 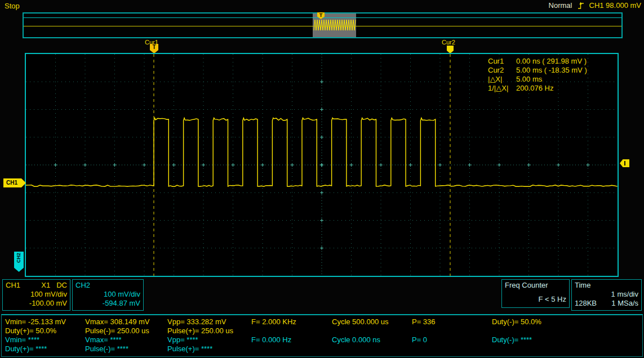 What do you see at coordinates (36, 303) in the screenshot?
I see `ch1-offset: -100.00 mV` at bounding box center [36, 303].